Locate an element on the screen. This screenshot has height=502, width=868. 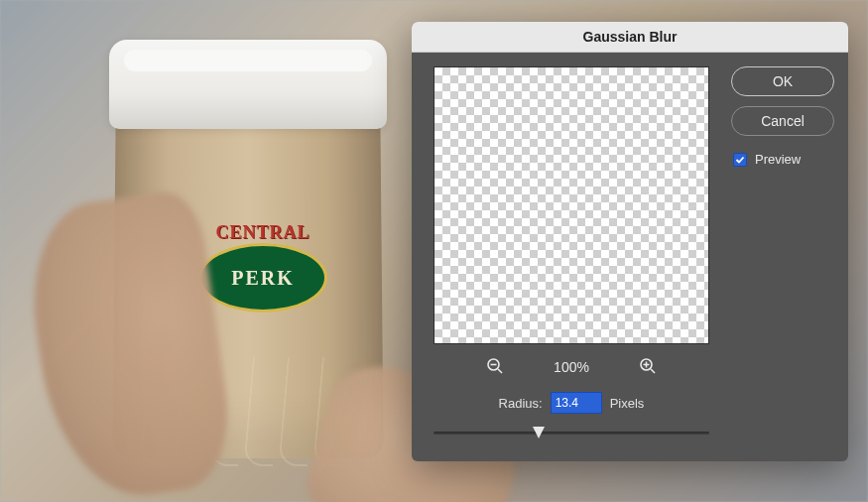
dialog-right-column: OK Cancel Preview is located at coordinates (783, 257).